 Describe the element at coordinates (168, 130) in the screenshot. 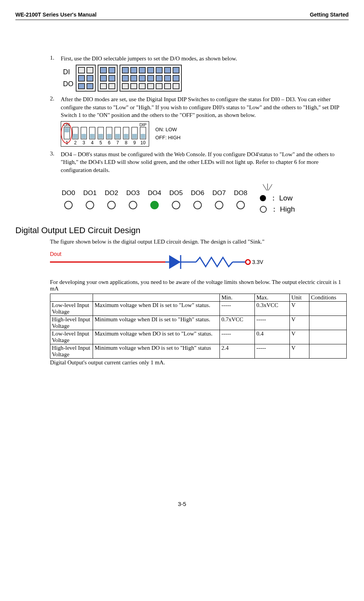

I see `dip-legend-on: ON: LOW` at that location.